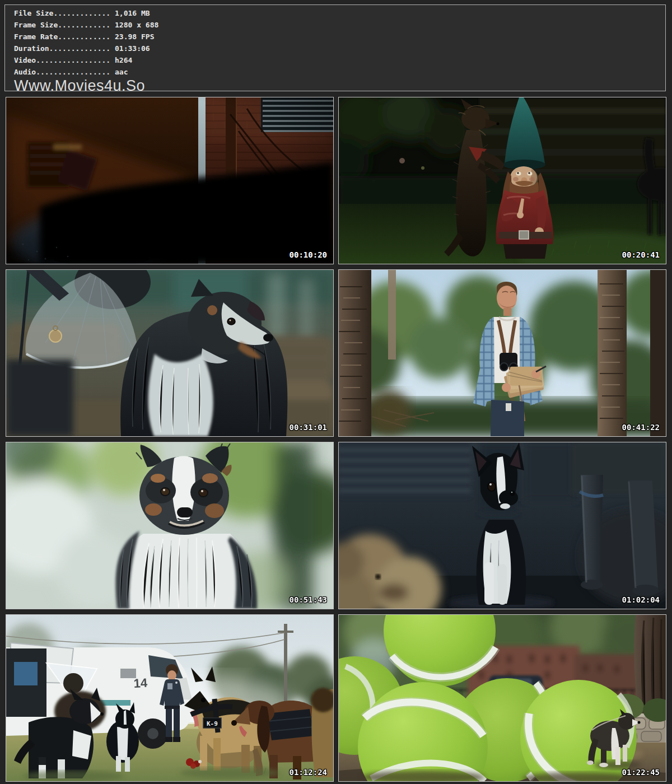 Image resolution: width=672 pixels, height=784 pixels. I want to click on timestamp-overlay: 00:10:20, so click(308, 255).